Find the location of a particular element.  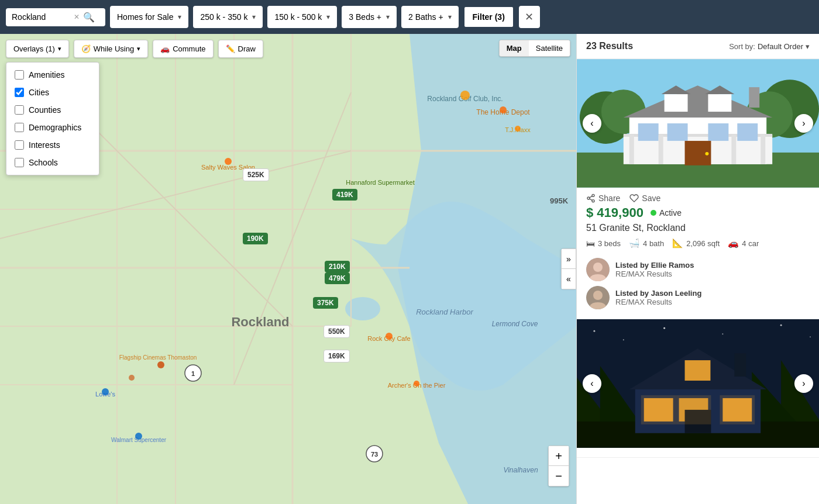

listing2-prev-button: ‹ is located at coordinates (592, 384).